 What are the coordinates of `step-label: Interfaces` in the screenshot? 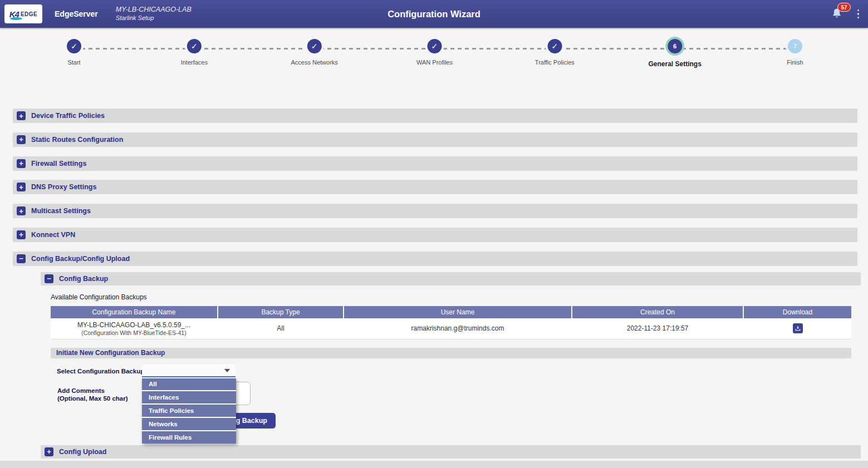 It's located at (194, 62).